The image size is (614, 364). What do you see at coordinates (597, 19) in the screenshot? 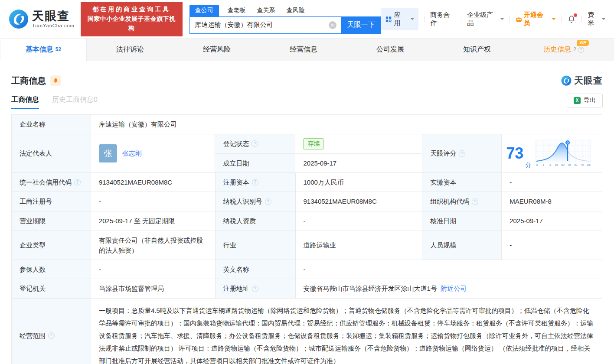
I see `user-menu: 费米` at bounding box center [597, 19].